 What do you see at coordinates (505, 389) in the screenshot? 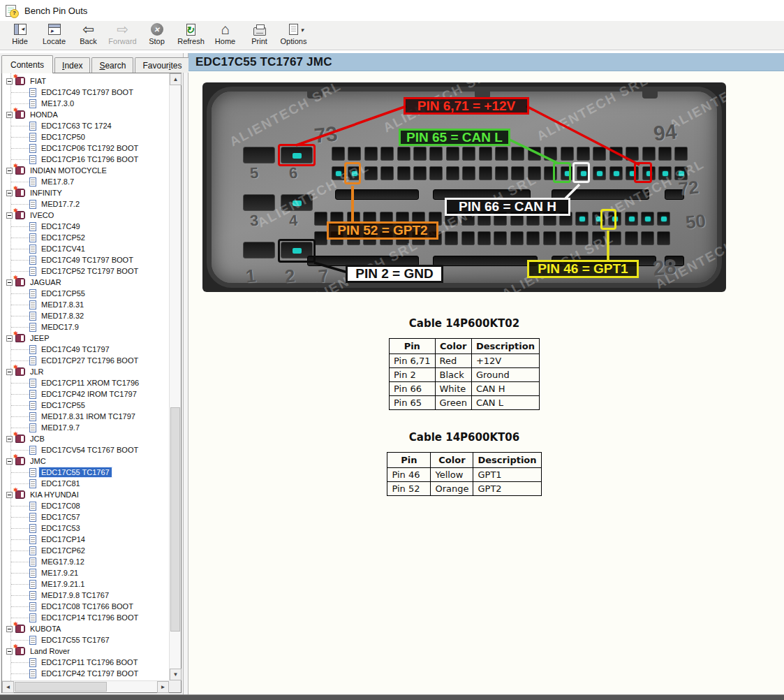
I see `table-cell: CAN H` at bounding box center [505, 389].